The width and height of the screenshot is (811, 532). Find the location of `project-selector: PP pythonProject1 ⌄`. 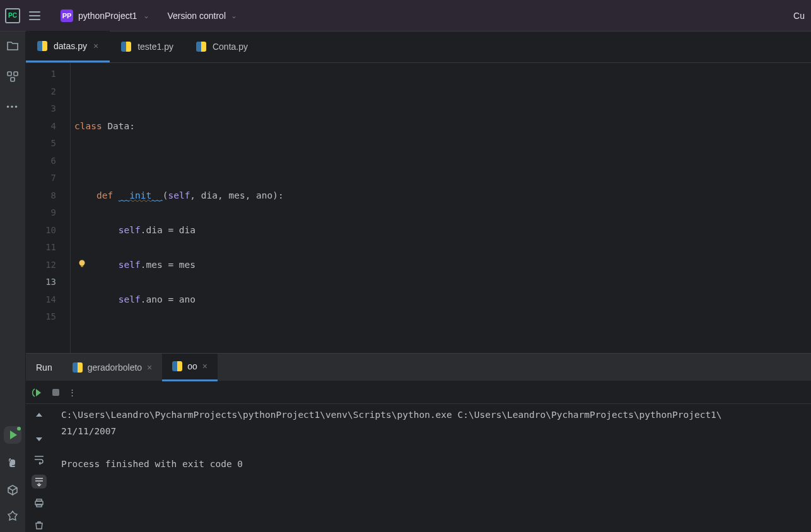

project-selector: PP pythonProject1 ⌄ is located at coordinates (105, 16).